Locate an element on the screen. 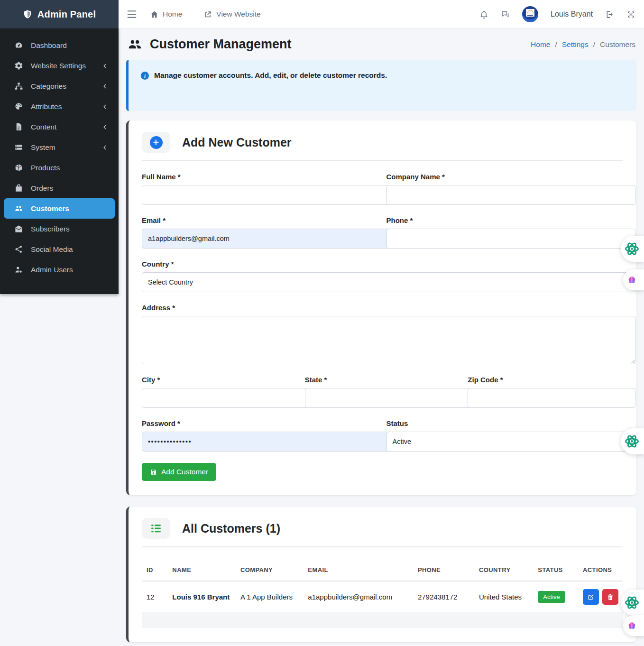 Image resolution: width=644 pixels, height=646 pixels. delete-button is located at coordinates (610, 597).